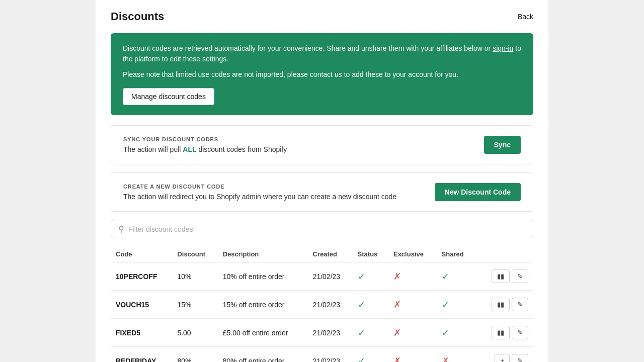 This screenshot has width=644, height=362. I want to click on table-header-row: Code Discount Description Created Status…, so click(322, 254).